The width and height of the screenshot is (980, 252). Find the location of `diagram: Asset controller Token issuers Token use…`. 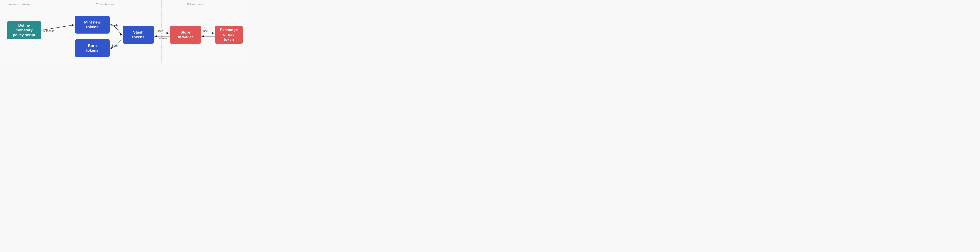

diagram: Asset controller Token issuers Token use… is located at coordinates (123, 32).